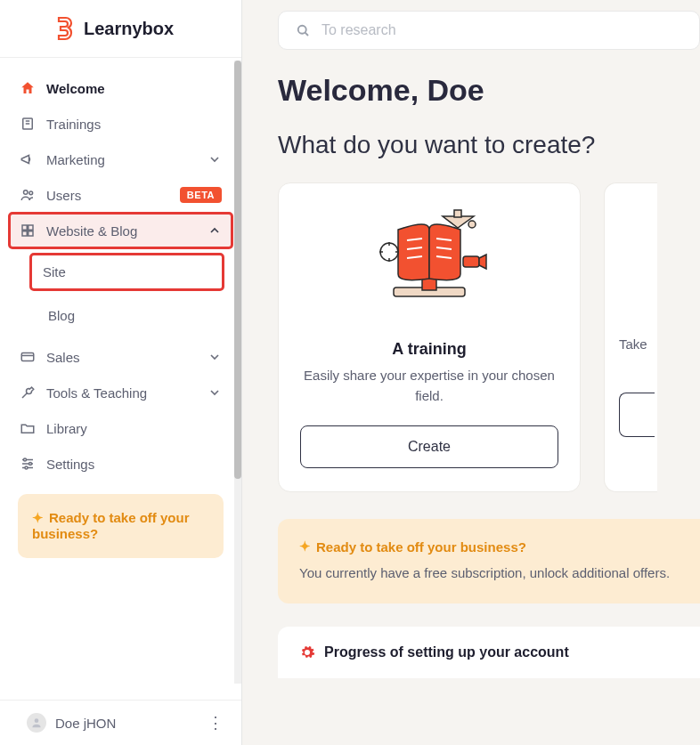  What do you see at coordinates (70, 465) in the screenshot?
I see `nav-label: Settings` at bounding box center [70, 465].